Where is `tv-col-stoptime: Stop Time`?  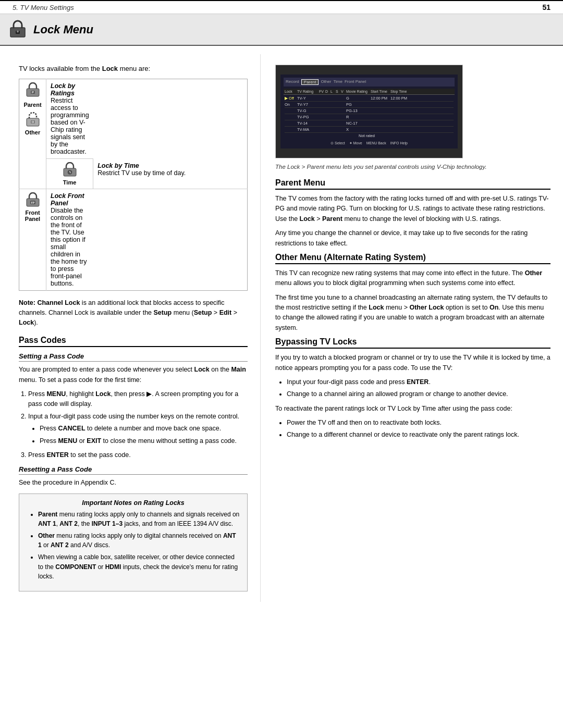
tv-col-stoptime: Stop Time is located at coordinates (400, 92).